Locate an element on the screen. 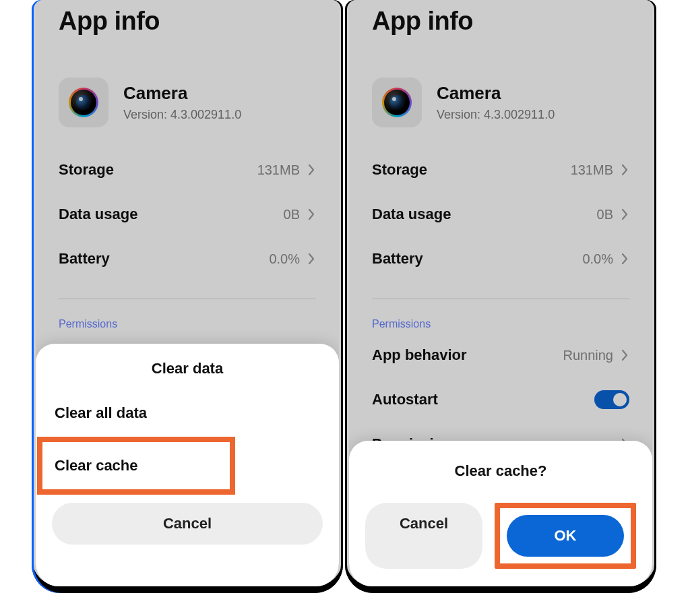  clear-cache-confirm-title: Clear cache? is located at coordinates (501, 471).